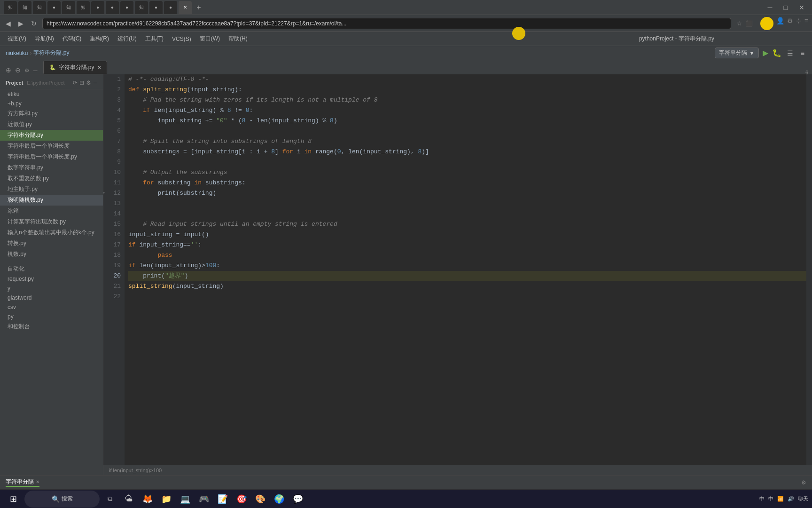 Image resolution: width=812 pixels, height=508 pixels. What do you see at coordinates (39, 8) in the screenshot?
I see `browser-tab-3: 知` at bounding box center [39, 8].